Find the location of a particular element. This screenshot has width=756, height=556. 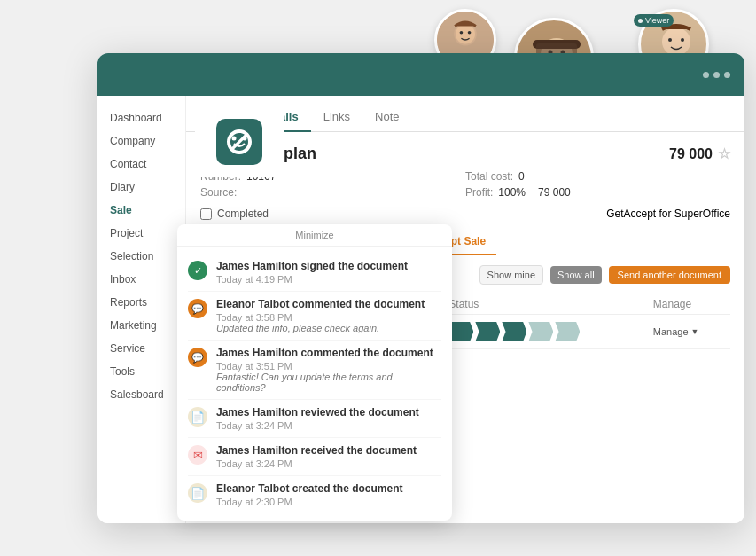

profit-label: Profit: is located at coordinates (479, 192).